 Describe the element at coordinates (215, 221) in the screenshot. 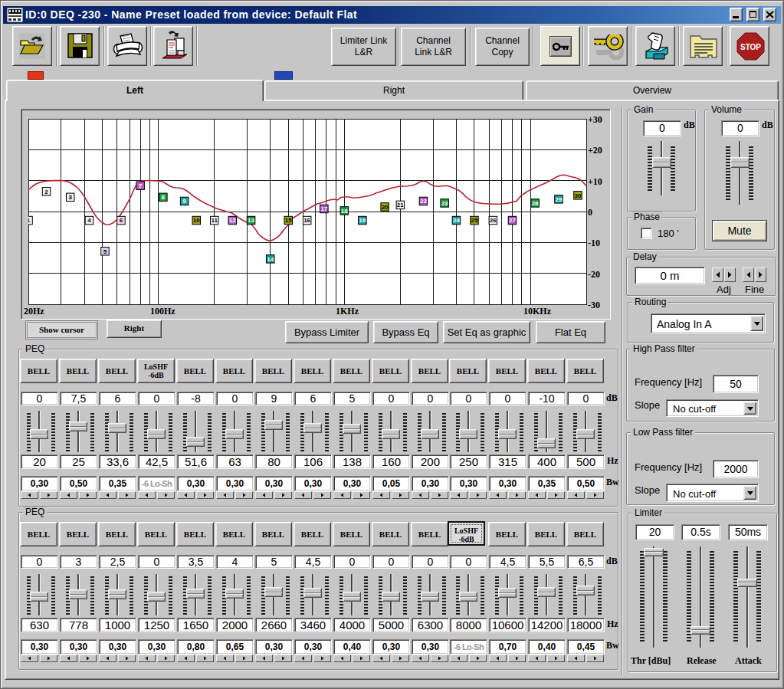

I see `svg-text: 11` at that location.